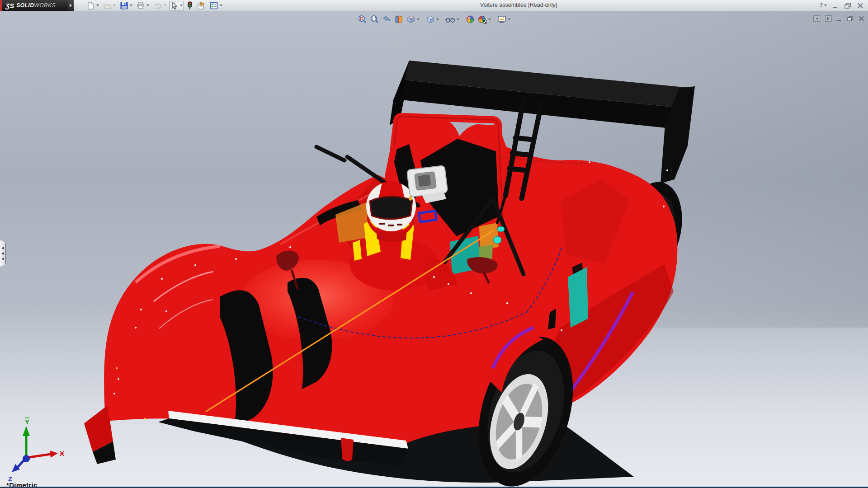  I want to click on save-dropdown-caret, so click(131, 5).